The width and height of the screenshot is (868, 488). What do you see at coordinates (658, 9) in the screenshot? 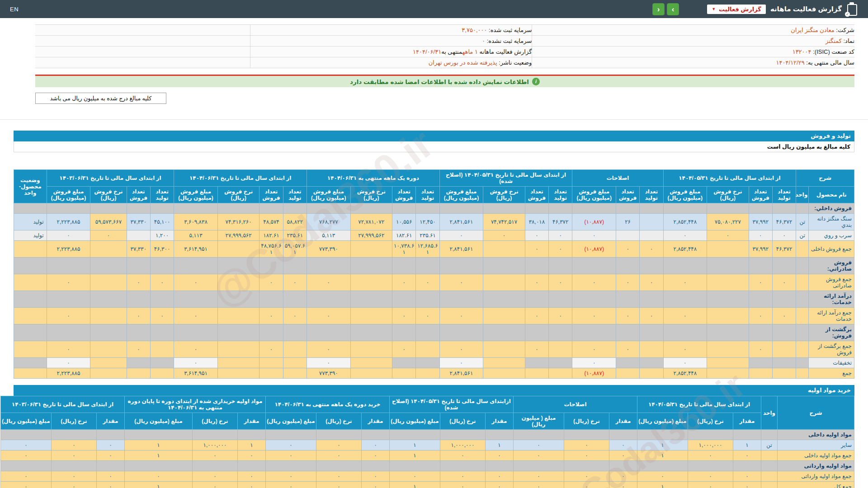
I see `previous-report-button: ‹` at bounding box center [658, 9].